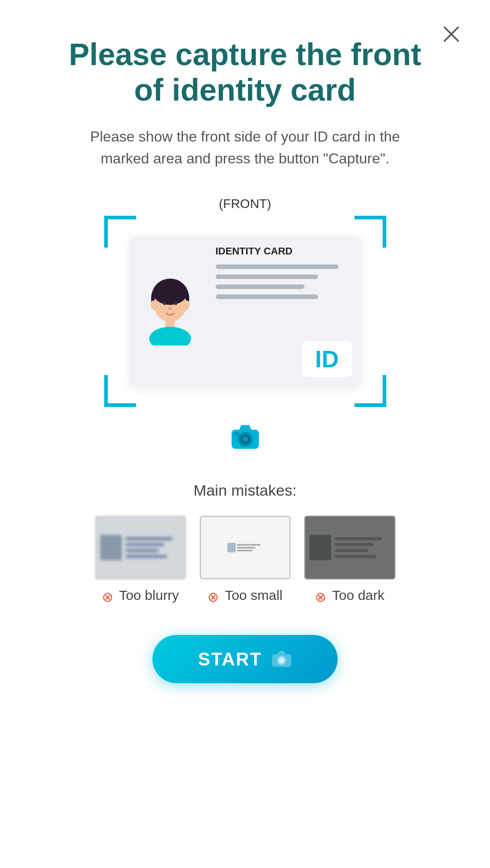 This screenshot has width=490, height=868. What do you see at coordinates (363, 548) in the screenshot?
I see `mini-lines-dark` at bounding box center [363, 548].